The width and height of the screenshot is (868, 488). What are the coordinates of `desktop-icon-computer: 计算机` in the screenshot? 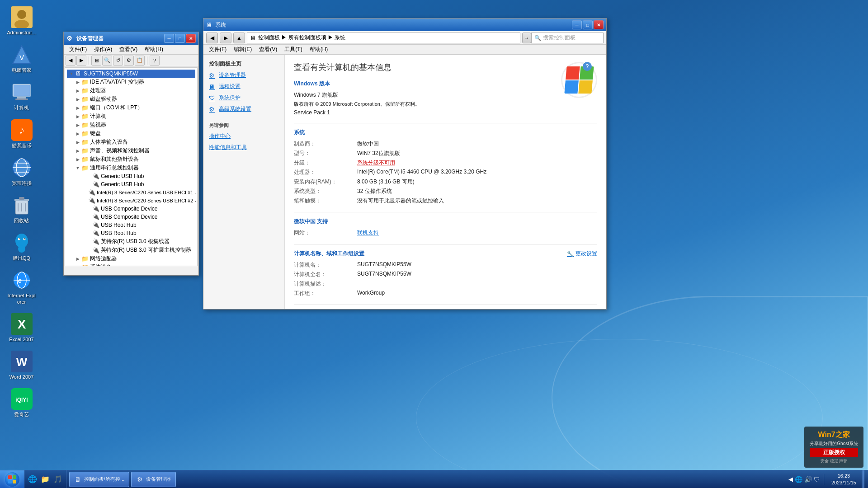 It's located at (22, 96).